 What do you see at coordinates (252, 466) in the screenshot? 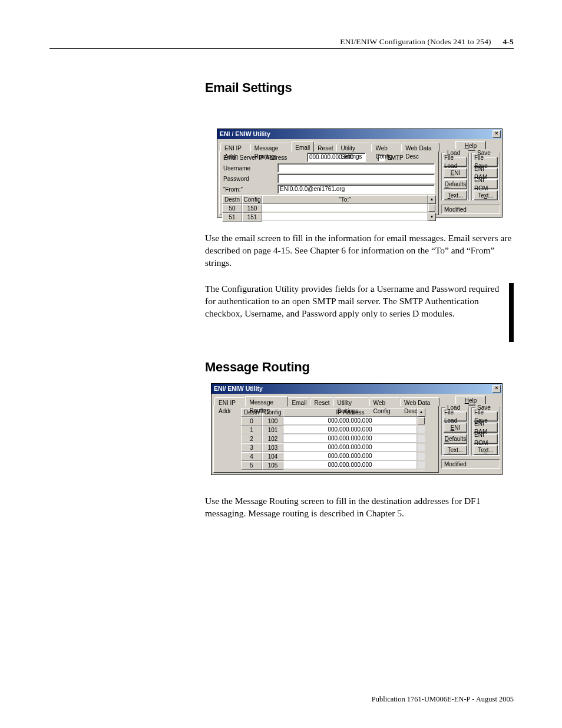
I see `cell-destn: 5` at bounding box center [252, 466].